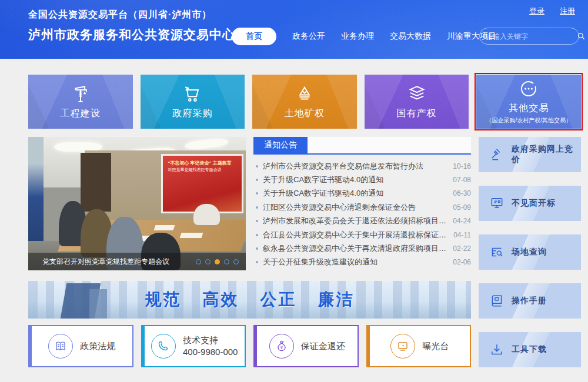  I want to click on support-box: 技术支持 400-9980-000, so click(194, 346).